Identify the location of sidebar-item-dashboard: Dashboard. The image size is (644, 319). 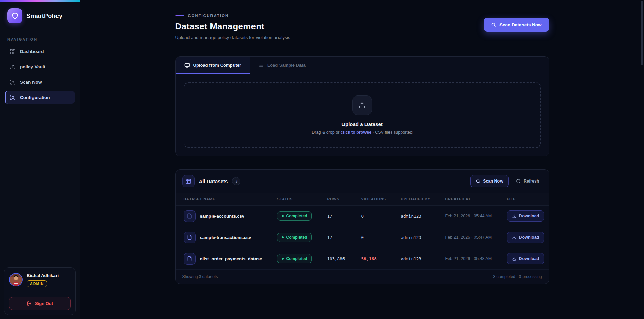
(40, 51).